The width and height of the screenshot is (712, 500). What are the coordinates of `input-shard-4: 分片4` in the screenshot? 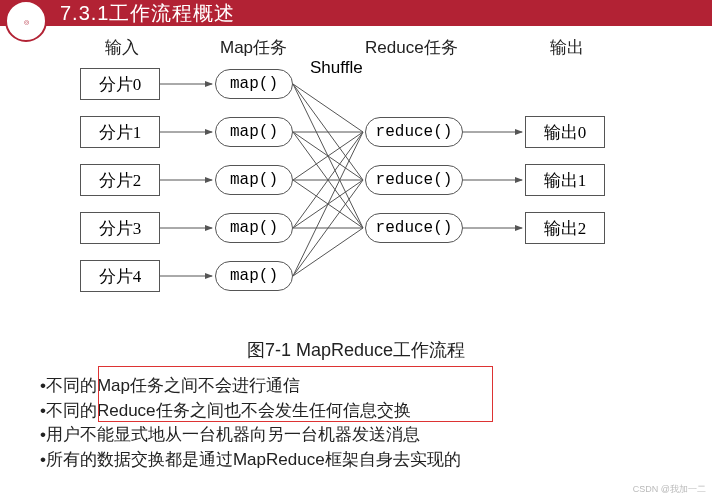 It's located at (120, 276).